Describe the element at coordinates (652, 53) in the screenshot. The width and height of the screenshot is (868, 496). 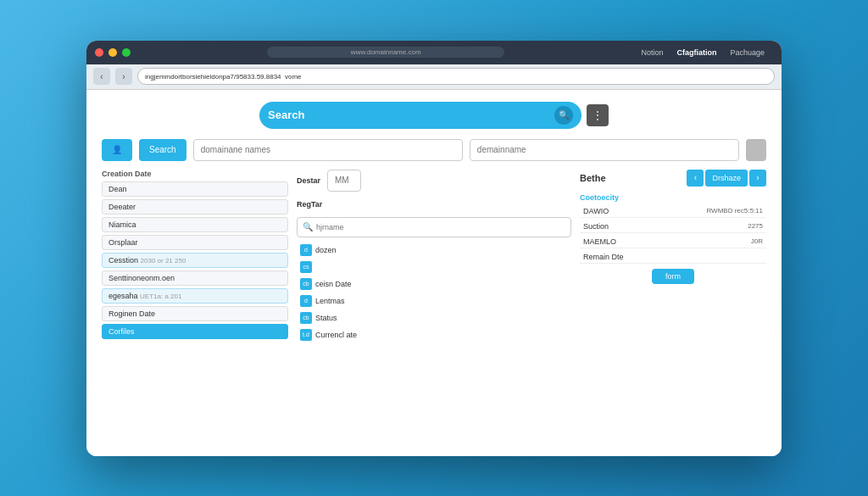
I see `tab-notion: Notion` at that location.